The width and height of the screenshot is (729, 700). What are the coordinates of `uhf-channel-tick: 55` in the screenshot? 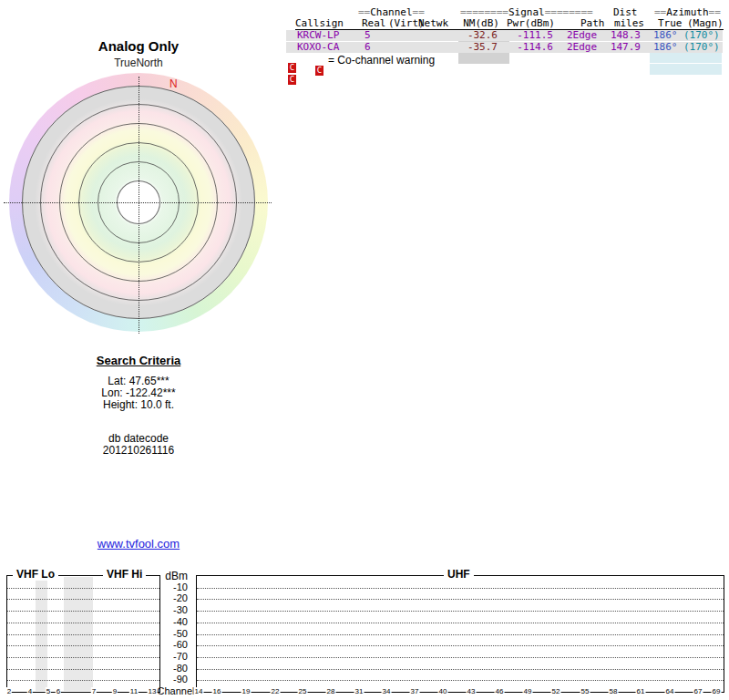 It's located at (585, 691).